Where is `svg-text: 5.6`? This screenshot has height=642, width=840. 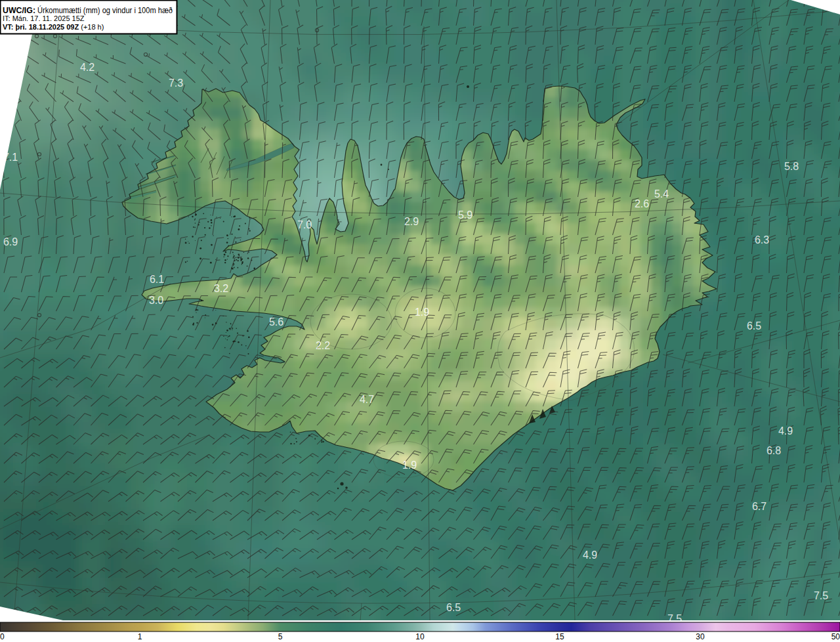
svg-text: 5.6 is located at coordinates (276, 322).